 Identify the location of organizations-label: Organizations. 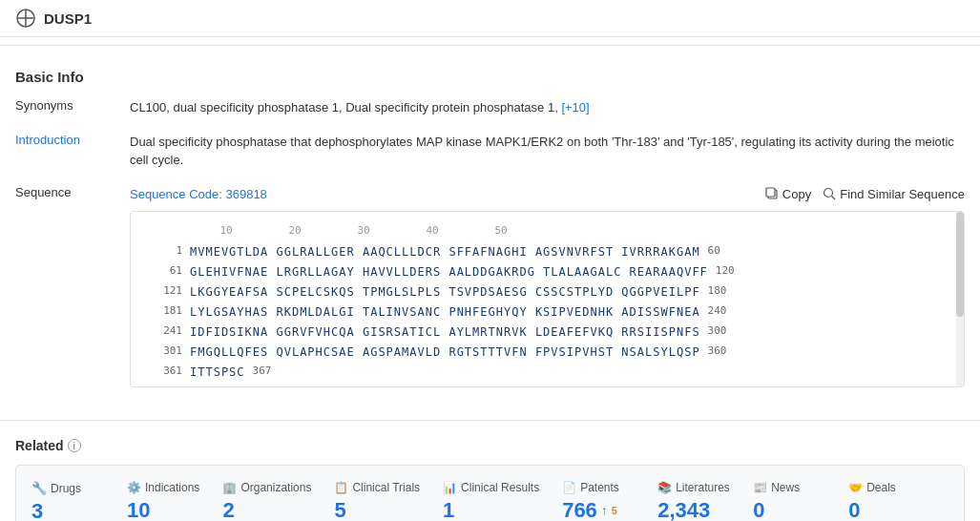
(276, 488).